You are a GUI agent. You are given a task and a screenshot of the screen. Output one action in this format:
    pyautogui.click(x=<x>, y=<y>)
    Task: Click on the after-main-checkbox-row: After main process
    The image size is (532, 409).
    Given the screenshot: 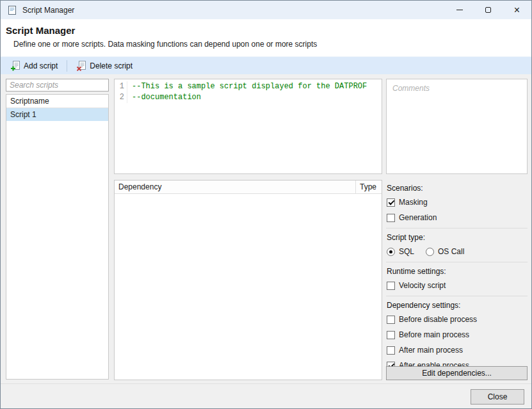 What is the action you would take?
    pyautogui.click(x=457, y=350)
    